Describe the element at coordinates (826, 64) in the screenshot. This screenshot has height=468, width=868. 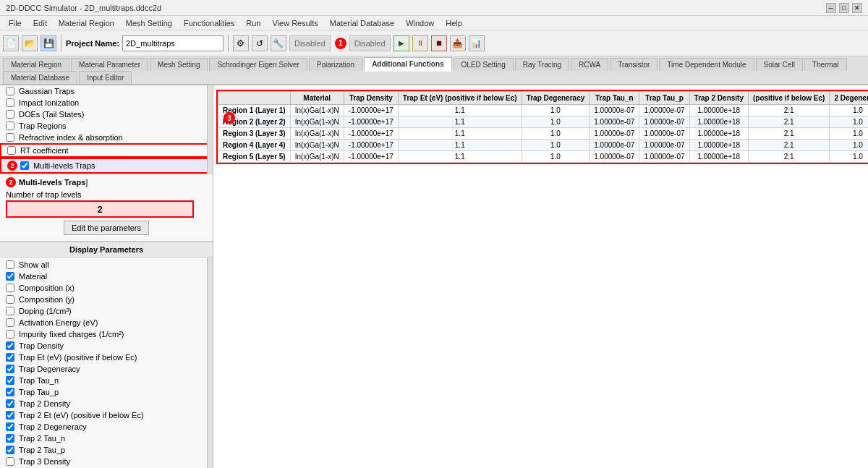
I see `tab-thermal: Thermal` at that location.